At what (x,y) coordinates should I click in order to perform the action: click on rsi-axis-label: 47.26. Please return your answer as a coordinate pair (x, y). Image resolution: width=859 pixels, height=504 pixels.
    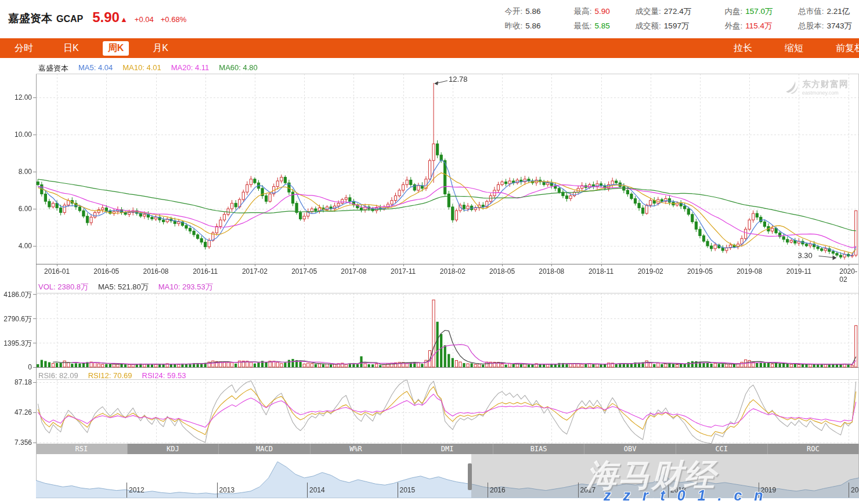
    Looking at the image, I should click on (16, 412).